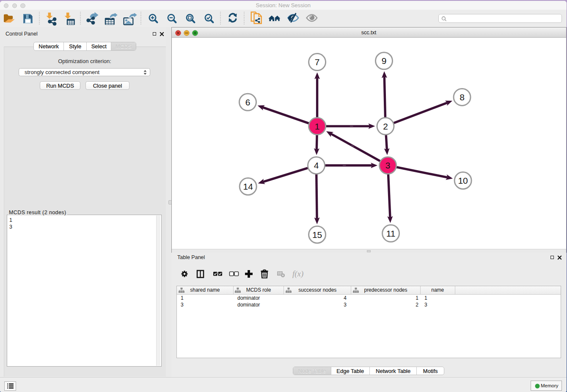 The height and width of the screenshot is (392, 567). Describe the element at coordinates (317, 235) in the screenshot. I see `svg-text: 15` at that location.